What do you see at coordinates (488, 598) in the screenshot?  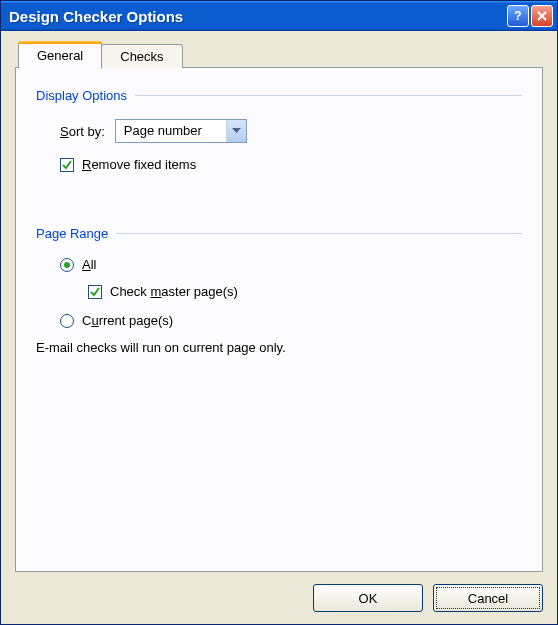 I see `cancel-button: Cancel` at bounding box center [488, 598].